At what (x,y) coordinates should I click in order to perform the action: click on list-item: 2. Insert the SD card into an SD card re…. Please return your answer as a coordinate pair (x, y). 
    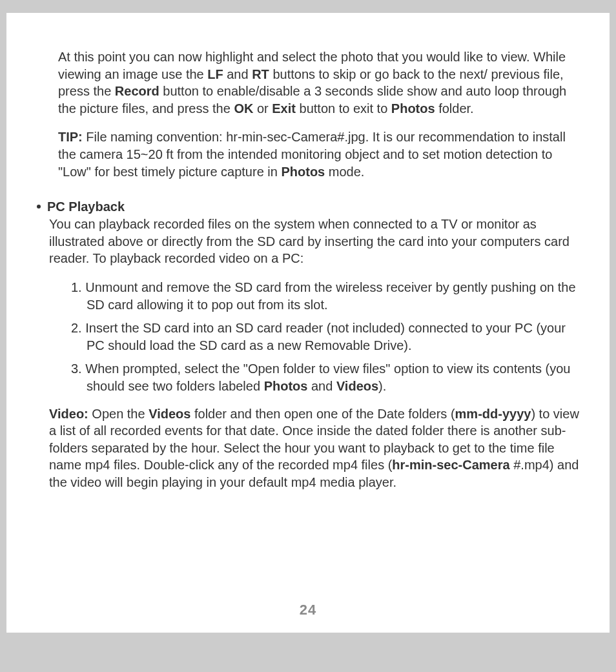
    Looking at the image, I should click on (327, 337).